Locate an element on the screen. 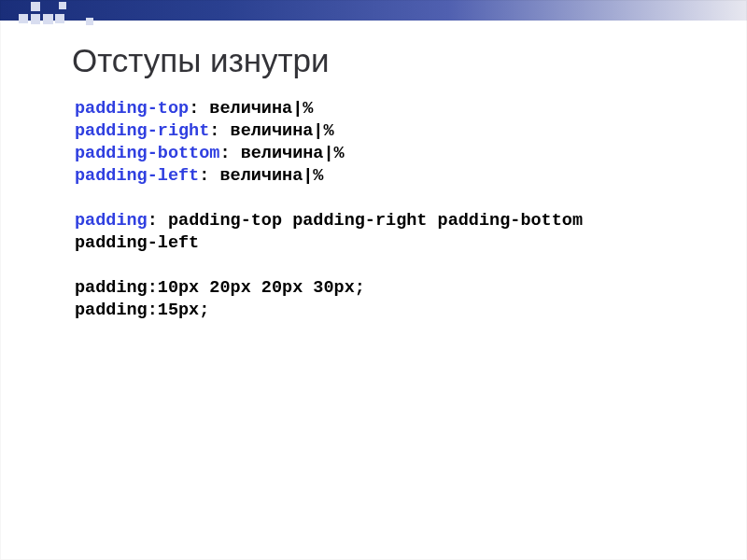 This screenshot has width=747, height=560. code-line-8: padding:15px; is located at coordinates (329, 311).